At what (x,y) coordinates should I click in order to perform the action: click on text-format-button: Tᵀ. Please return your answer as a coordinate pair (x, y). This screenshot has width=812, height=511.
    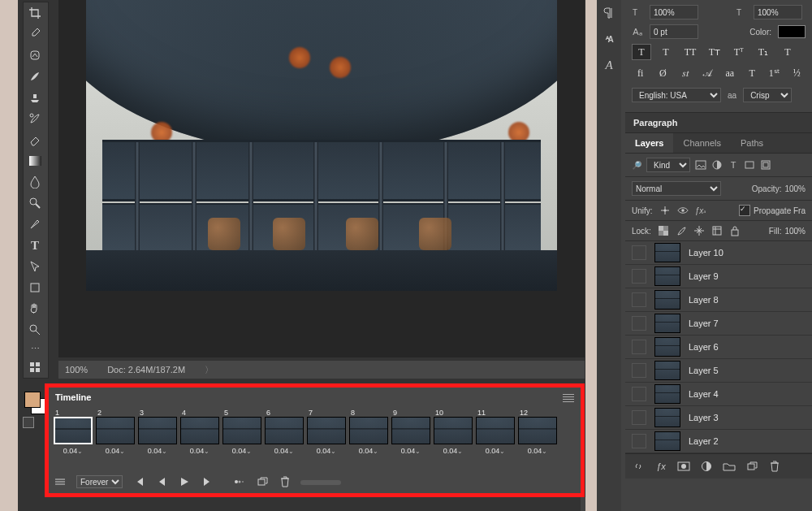
    Looking at the image, I should click on (739, 52).